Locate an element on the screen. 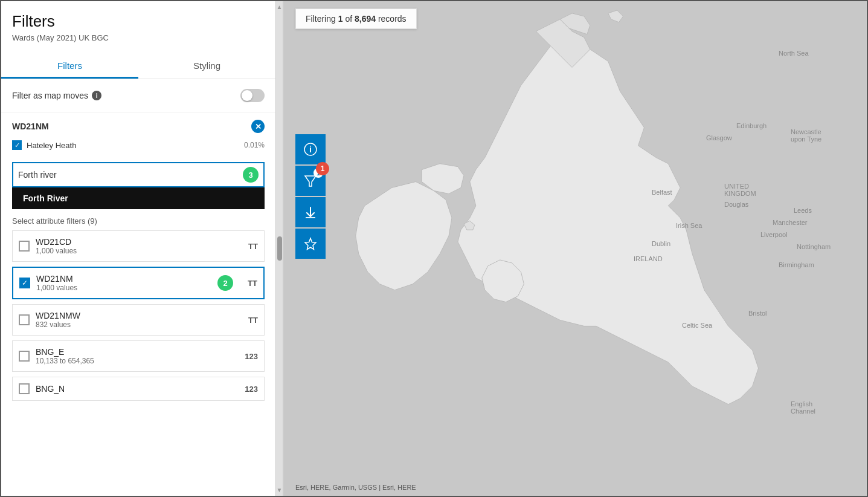 The width and height of the screenshot is (868, 497). tab-filters: Filters is located at coordinates (70, 67).